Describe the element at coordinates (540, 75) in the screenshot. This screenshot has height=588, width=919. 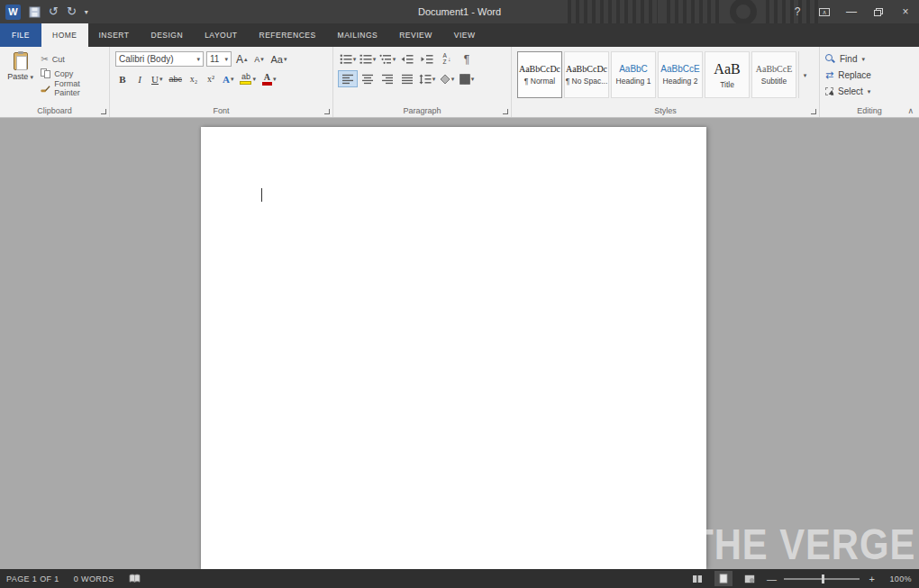
I see `style-normal: AaBbCcDc ¶ Normal` at that location.